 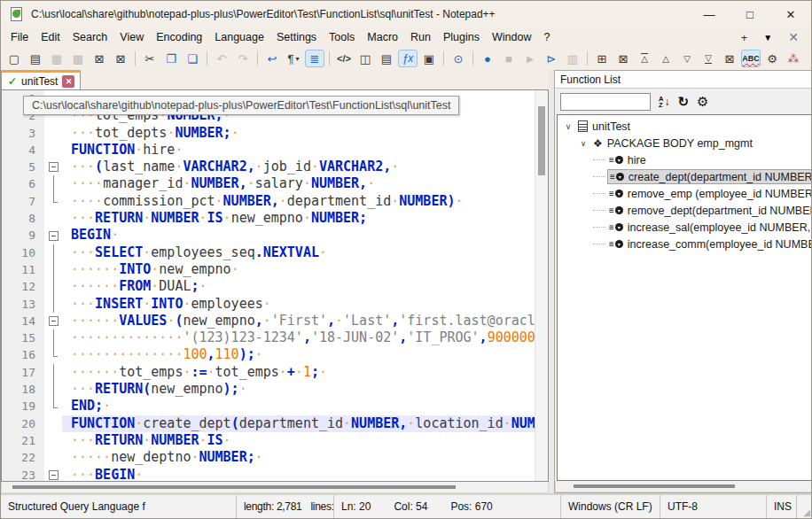 I want to click on uncollapse-current-level-icon: ▽, so click(x=687, y=58).